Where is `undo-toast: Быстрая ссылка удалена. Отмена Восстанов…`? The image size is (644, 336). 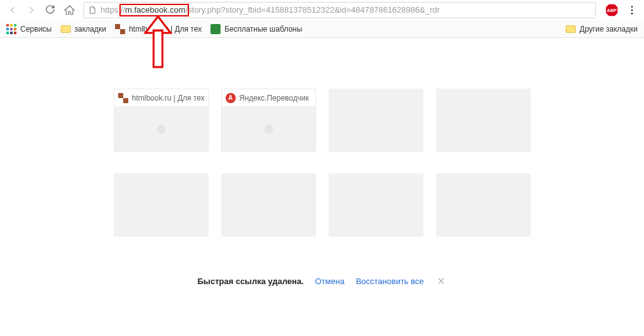 undo-toast: Быстрая ссылка удалена. Отмена Восстанов… is located at coordinates (322, 281).